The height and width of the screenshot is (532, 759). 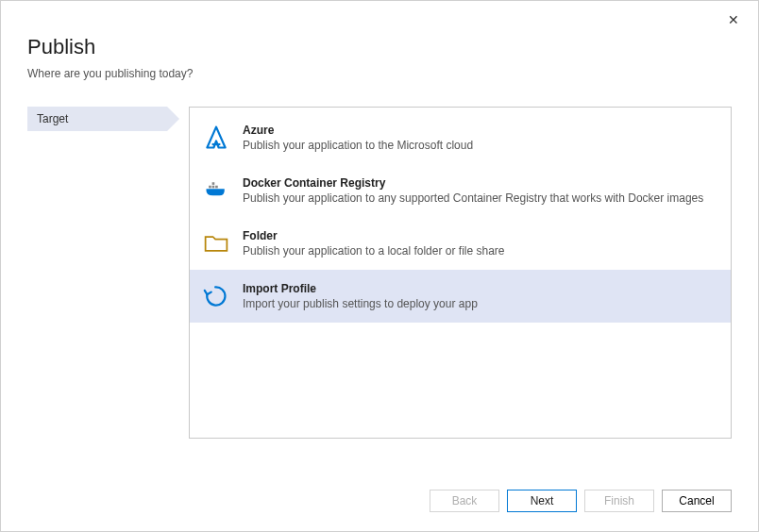 I want to click on option-azure: Azure Publish your application to the Mi…, so click(x=461, y=138).